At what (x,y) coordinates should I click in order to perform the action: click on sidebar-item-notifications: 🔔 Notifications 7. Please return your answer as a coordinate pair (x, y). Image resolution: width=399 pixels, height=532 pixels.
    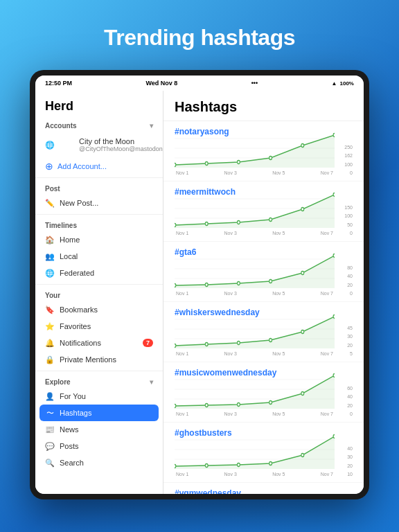
    Looking at the image, I should click on (99, 343).